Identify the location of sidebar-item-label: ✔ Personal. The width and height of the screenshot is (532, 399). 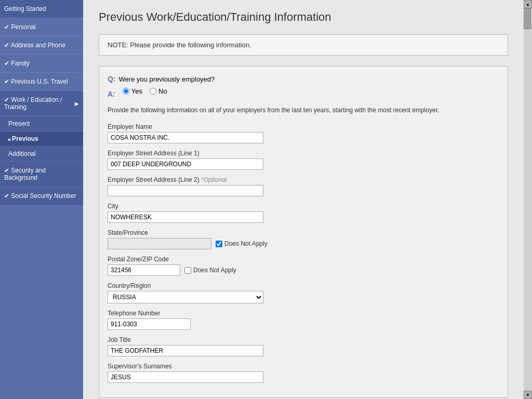
(20, 27).